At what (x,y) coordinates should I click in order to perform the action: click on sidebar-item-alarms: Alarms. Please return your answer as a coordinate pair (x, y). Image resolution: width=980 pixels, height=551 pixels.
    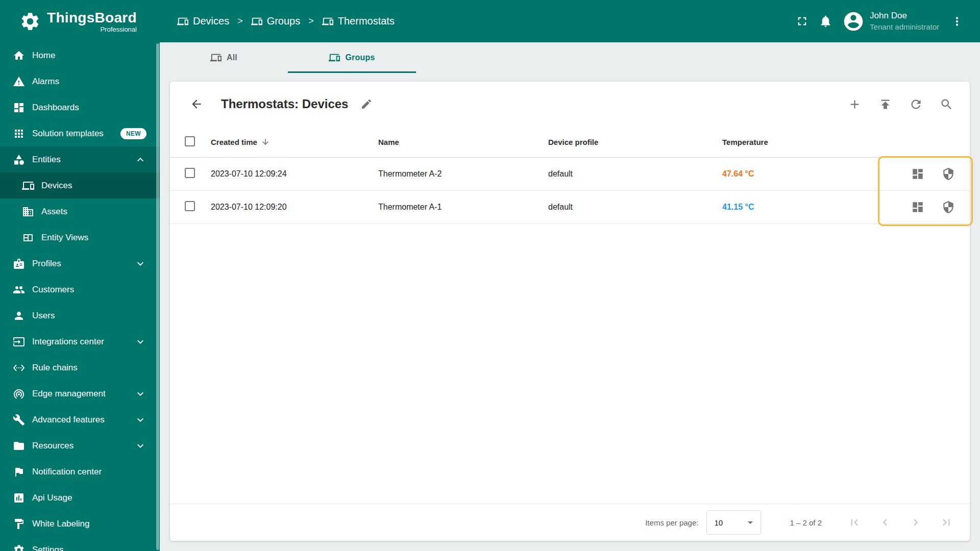
    Looking at the image, I should click on (80, 82).